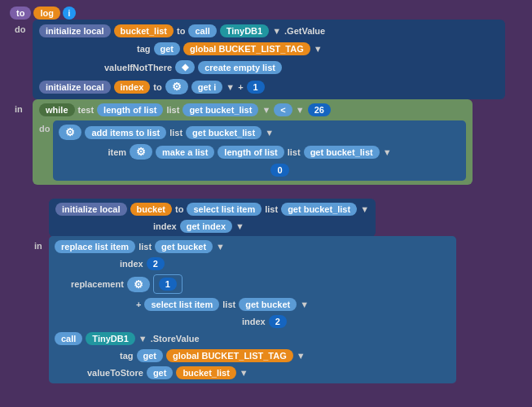 This screenshot has height=407, width=532. I want to click on value-to-store-label: valueToStore, so click(116, 373).